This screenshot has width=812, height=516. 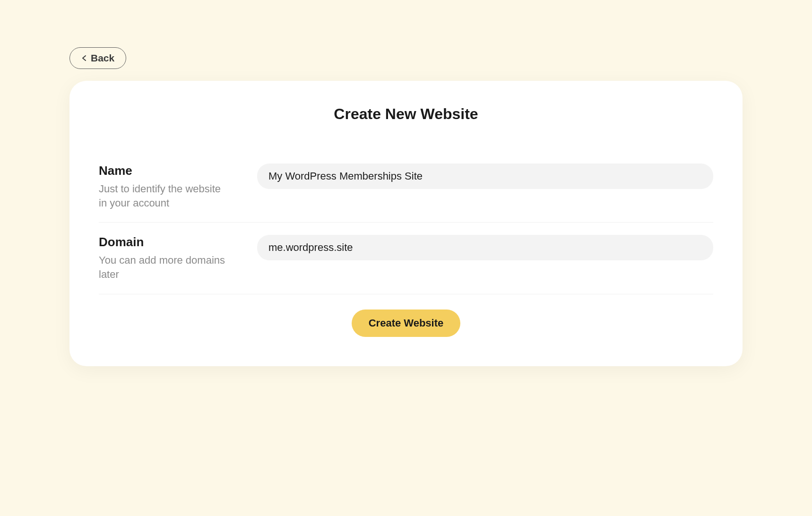 What do you see at coordinates (406, 323) in the screenshot?
I see `create-website-button: Create Website` at bounding box center [406, 323].